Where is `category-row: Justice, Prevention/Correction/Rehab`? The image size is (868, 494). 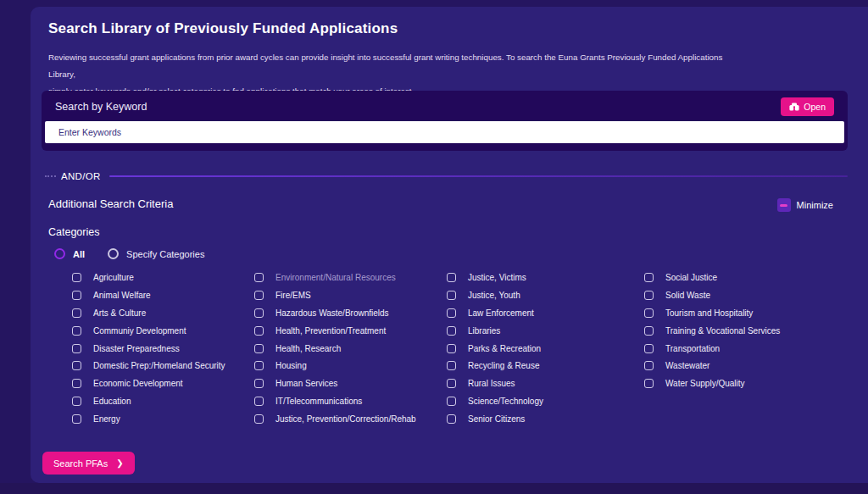
category-row: Justice, Prevention/Correction/Rehab is located at coordinates (349, 419).